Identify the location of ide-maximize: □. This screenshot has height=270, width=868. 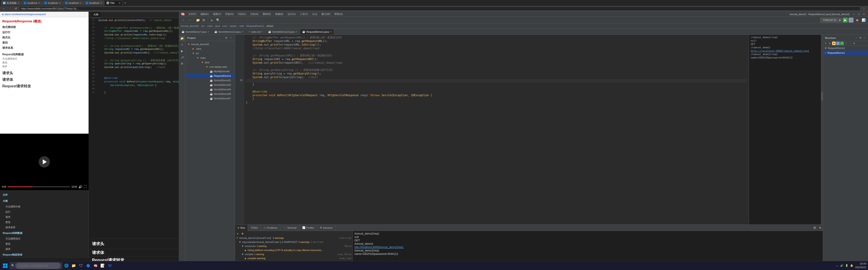
(859, 14).